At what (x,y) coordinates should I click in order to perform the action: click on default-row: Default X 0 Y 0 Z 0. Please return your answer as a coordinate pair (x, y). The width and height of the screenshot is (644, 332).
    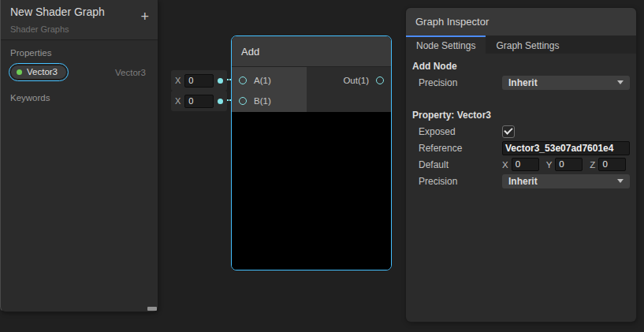
    Looking at the image, I should click on (524, 164).